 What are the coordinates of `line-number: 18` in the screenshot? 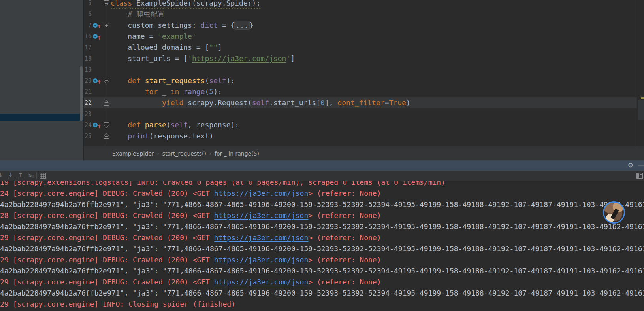 It's located at (88, 59).